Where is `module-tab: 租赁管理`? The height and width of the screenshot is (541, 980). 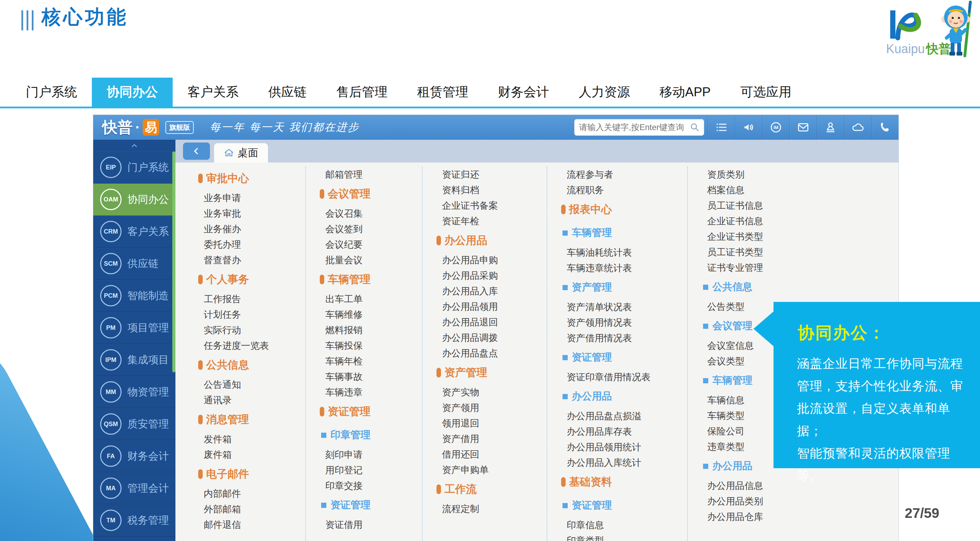
module-tab: 租赁管理 is located at coordinates (443, 92).